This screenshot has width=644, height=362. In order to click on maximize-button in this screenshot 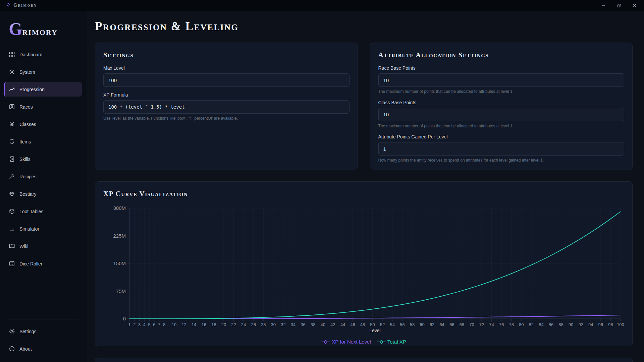, I will do `click(619, 5)`.